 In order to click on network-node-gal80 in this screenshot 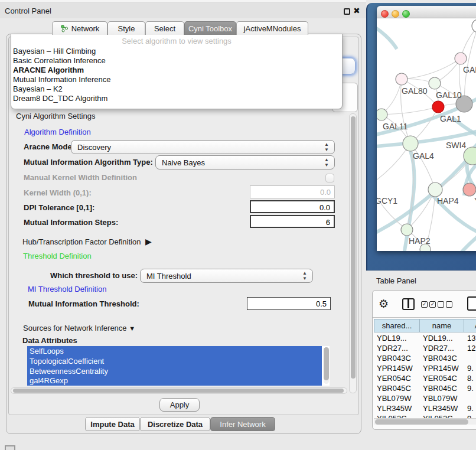, I will do `click(402, 79)`.